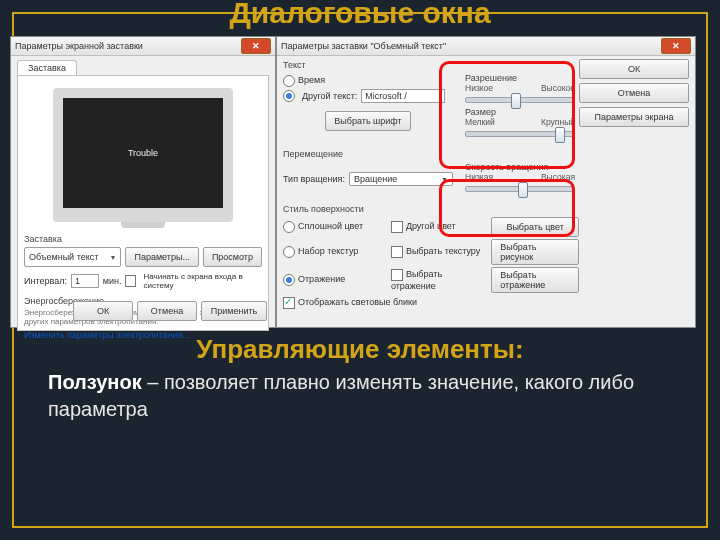 This screenshot has width=720, height=540. Describe the element at coordinates (112, 281) in the screenshot. I see `min-label: мин.` at that location.